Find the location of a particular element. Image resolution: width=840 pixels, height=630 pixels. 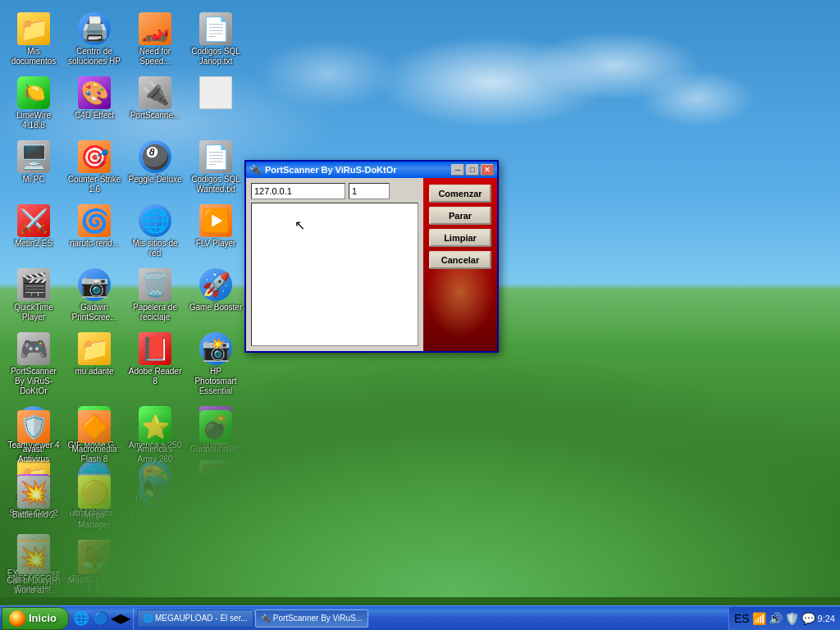

need-speed-icon: 🏎️ is located at coordinates (155, 29).